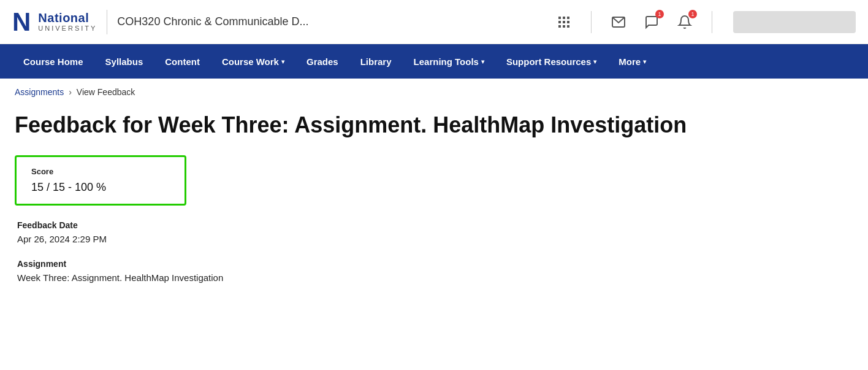  I want to click on logo-university: University, so click(67, 28).